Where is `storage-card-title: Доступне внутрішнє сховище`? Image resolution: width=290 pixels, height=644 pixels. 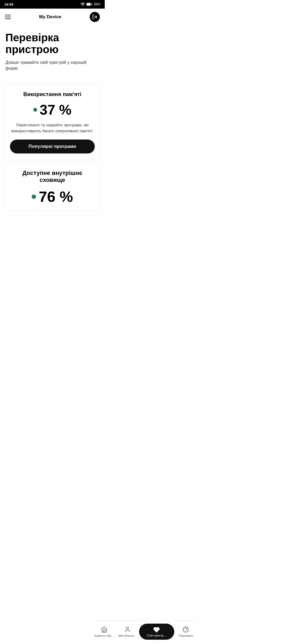 storage-card-title: Доступне внутрішнє сховище is located at coordinates (52, 177).